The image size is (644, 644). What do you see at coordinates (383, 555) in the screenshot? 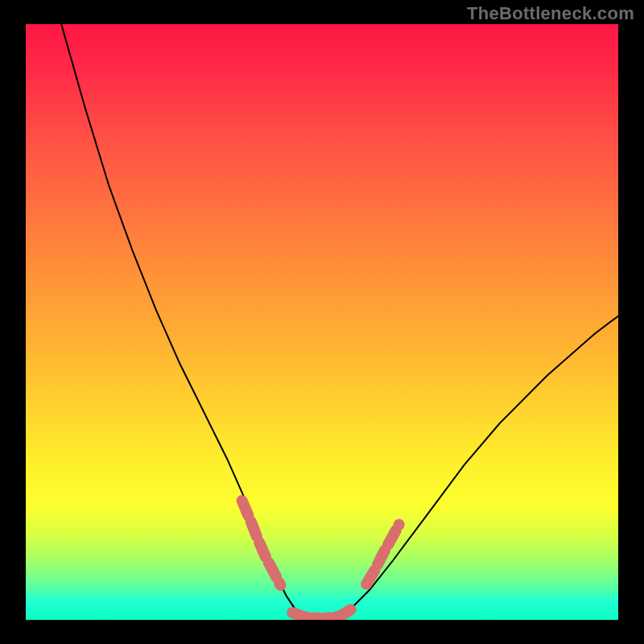
I see `series-highlight-right` at bounding box center [383, 555].